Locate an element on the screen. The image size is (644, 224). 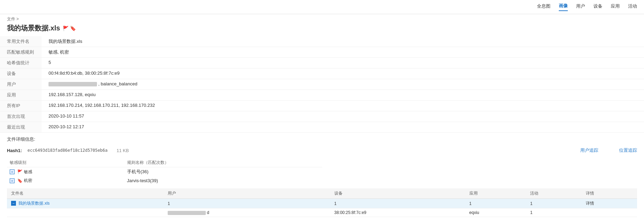
hash-size: 11 KB is located at coordinates (123, 151).